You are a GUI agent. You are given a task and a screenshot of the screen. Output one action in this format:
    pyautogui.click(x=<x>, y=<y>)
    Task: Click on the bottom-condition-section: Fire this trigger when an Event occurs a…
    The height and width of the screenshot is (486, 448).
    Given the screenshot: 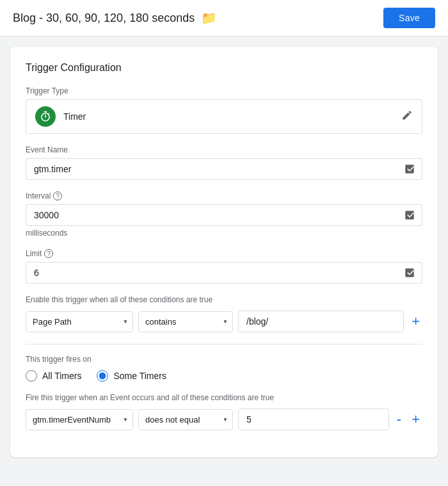 What is the action you would take?
    pyautogui.click(x=224, y=412)
    